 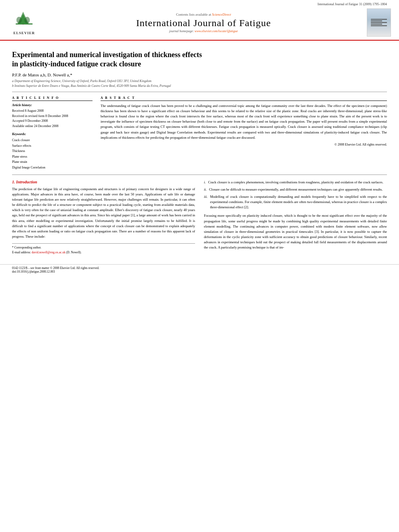 What do you see at coordinates (49, 253) in the screenshot?
I see `email-link: david.nowell@eng.ox.ac.uk` at bounding box center [49, 253].